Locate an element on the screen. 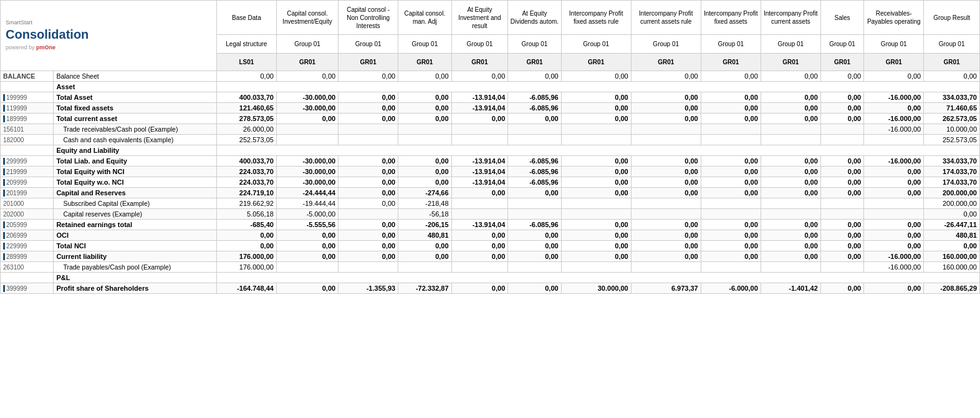  total-asset-v7: 0,00 is located at coordinates (666, 97).